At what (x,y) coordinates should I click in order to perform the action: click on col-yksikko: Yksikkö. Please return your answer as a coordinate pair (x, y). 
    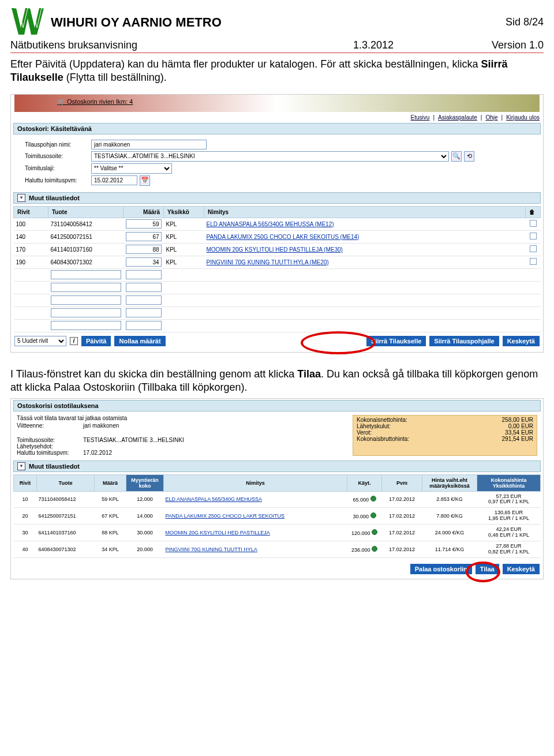
    Looking at the image, I should click on (184, 212).